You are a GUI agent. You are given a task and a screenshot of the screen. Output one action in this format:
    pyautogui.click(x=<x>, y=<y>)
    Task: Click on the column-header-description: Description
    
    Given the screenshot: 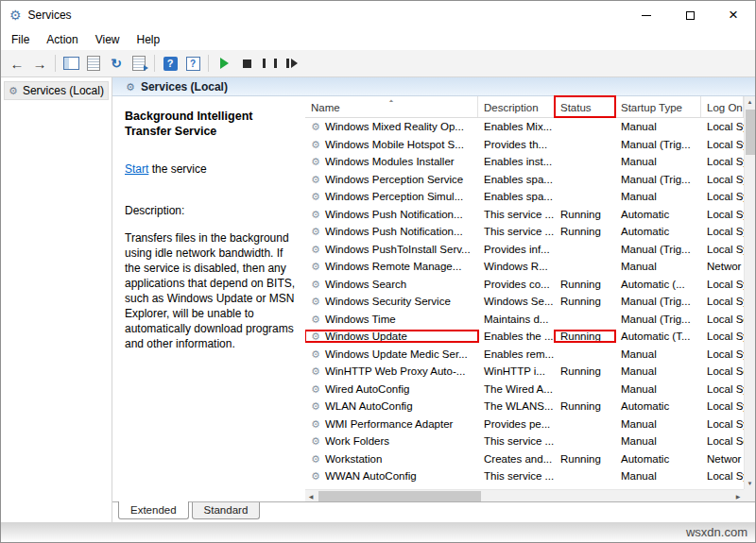 What is the action you would take?
    pyautogui.click(x=516, y=107)
    